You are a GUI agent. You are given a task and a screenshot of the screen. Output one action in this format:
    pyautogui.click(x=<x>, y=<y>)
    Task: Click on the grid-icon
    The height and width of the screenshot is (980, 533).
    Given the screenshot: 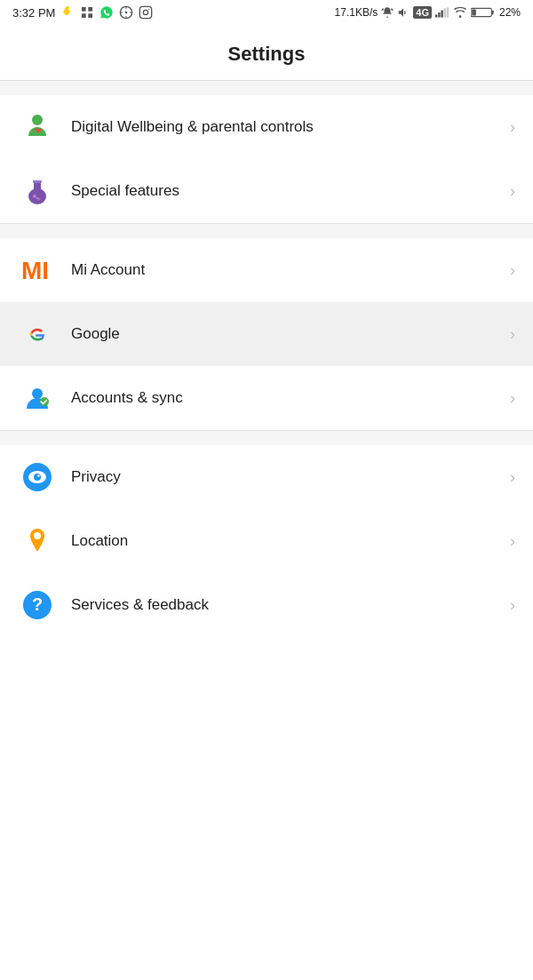 What is the action you would take?
    pyautogui.click(x=87, y=12)
    